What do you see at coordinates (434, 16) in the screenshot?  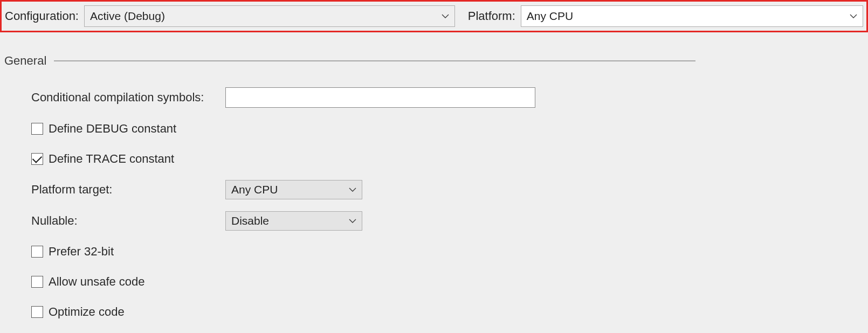 I see `config-platform-bar: Configuration: Active (Debug) Platform: …` at bounding box center [434, 16].